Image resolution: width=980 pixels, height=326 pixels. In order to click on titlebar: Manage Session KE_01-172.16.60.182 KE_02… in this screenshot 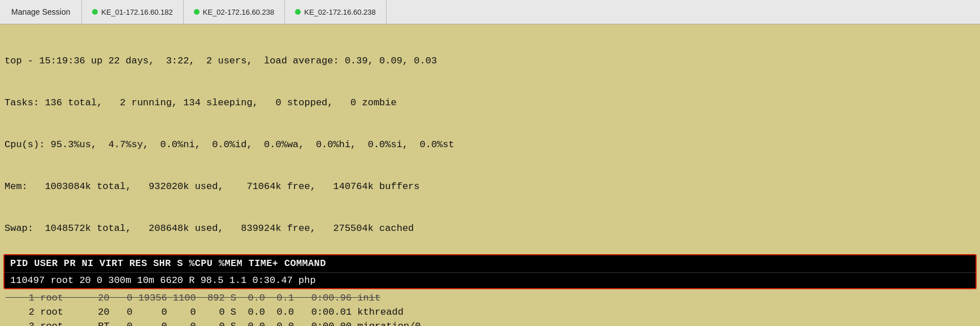, I will do `click(490, 12)`.